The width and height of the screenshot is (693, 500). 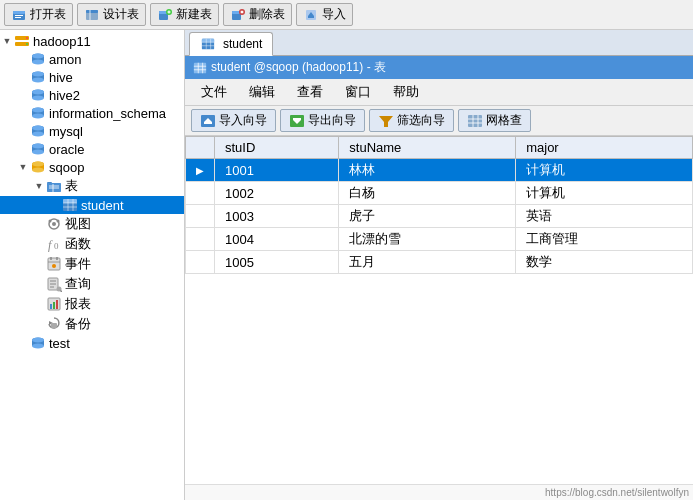 What do you see at coordinates (440, 216) in the screenshot?
I see `table-row: 1003虎子英语` at bounding box center [440, 216].